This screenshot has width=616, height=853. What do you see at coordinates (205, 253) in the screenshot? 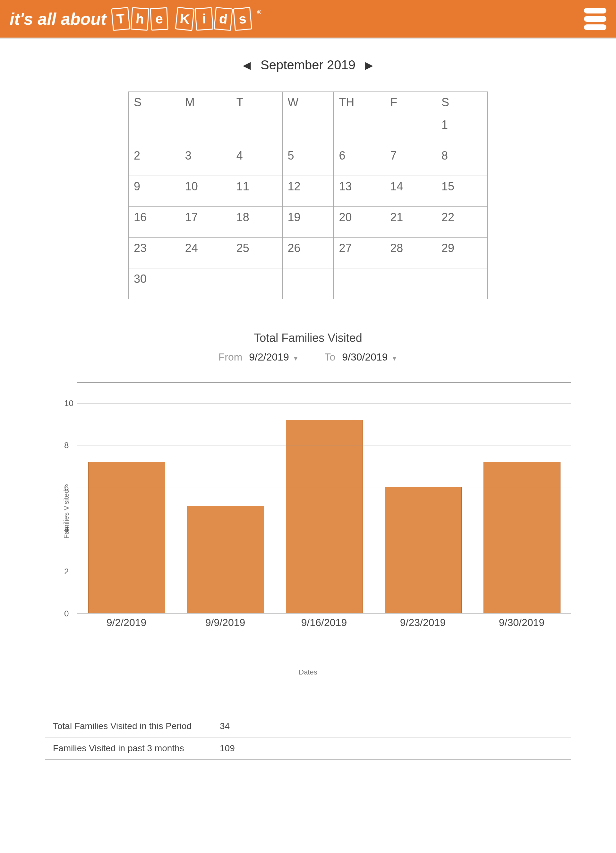
I see `calendar-day-cell: 24` at bounding box center [205, 253].